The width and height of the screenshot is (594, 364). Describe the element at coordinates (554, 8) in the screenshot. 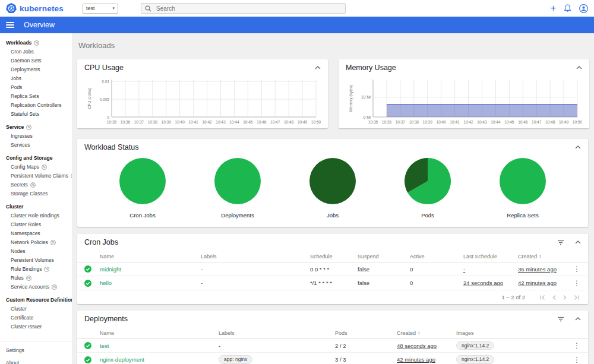

I see `create-resource-button: +` at that location.